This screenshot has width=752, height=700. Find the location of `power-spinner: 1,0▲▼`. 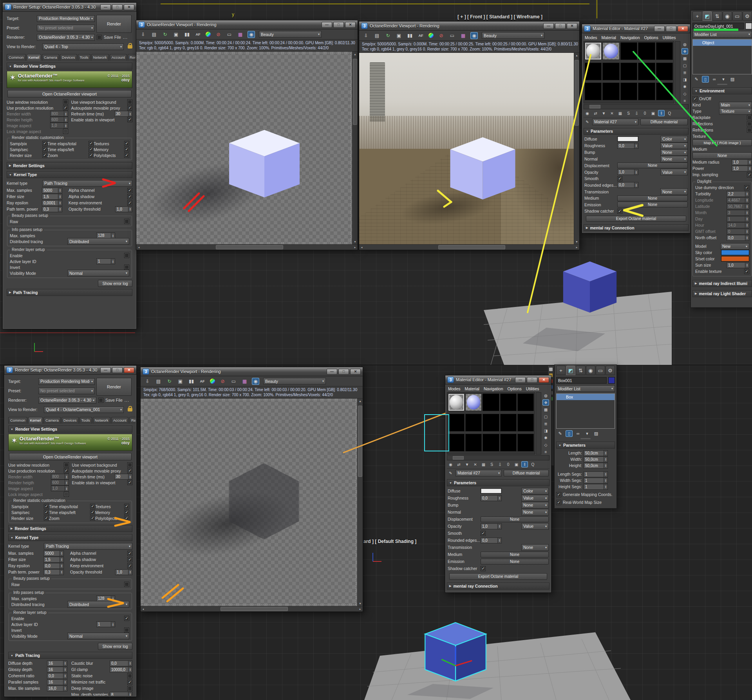

power-spinner: 1,0▲▼ is located at coordinates (742, 168).